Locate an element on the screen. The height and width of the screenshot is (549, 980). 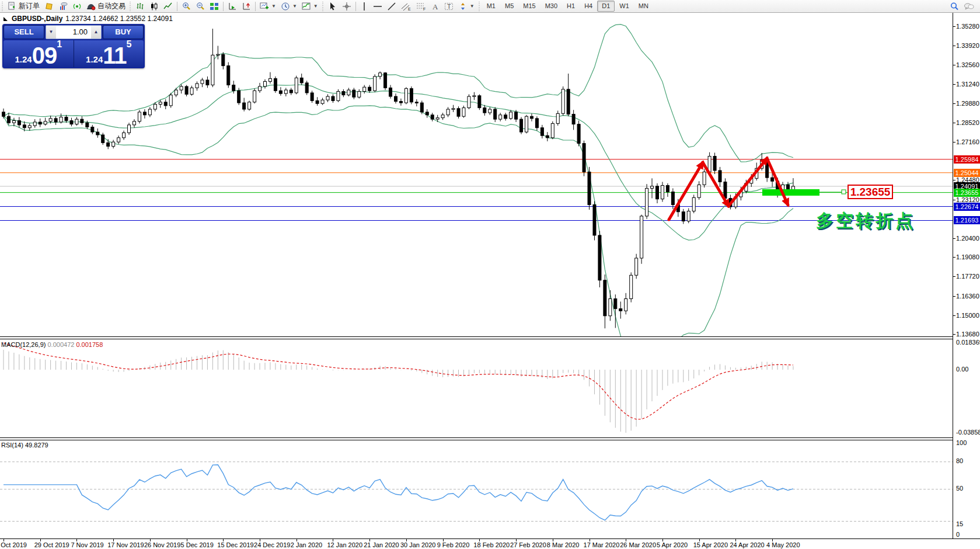
indicator-axis-tick: 80 is located at coordinates (960, 461).